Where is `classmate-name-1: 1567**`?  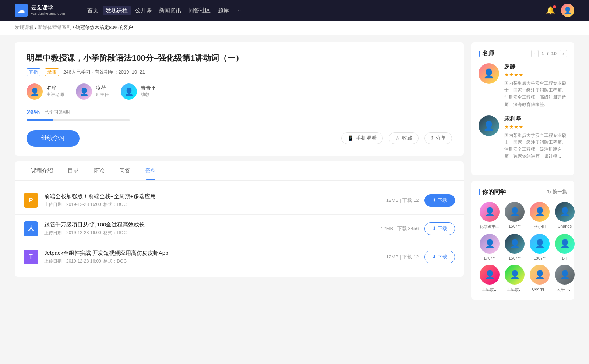
classmate-name-1: 1567** is located at coordinates (515, 226).